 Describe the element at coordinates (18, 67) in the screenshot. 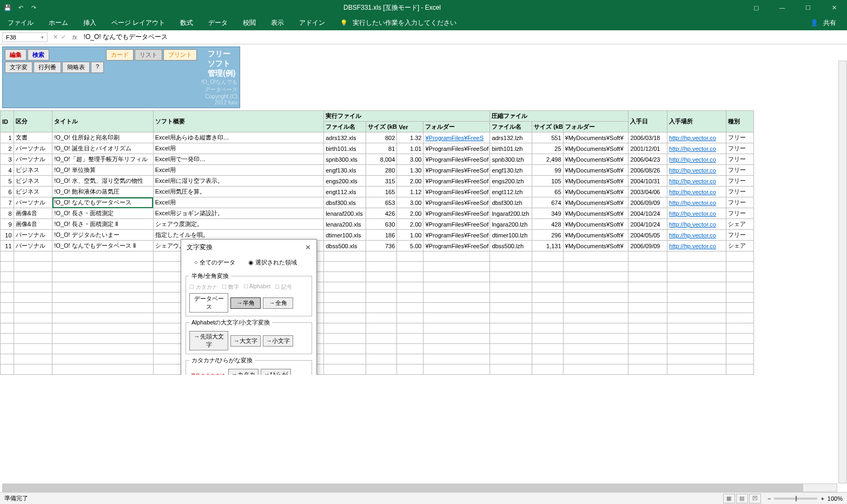

I see `mojihen-button: 文字変` at that location.